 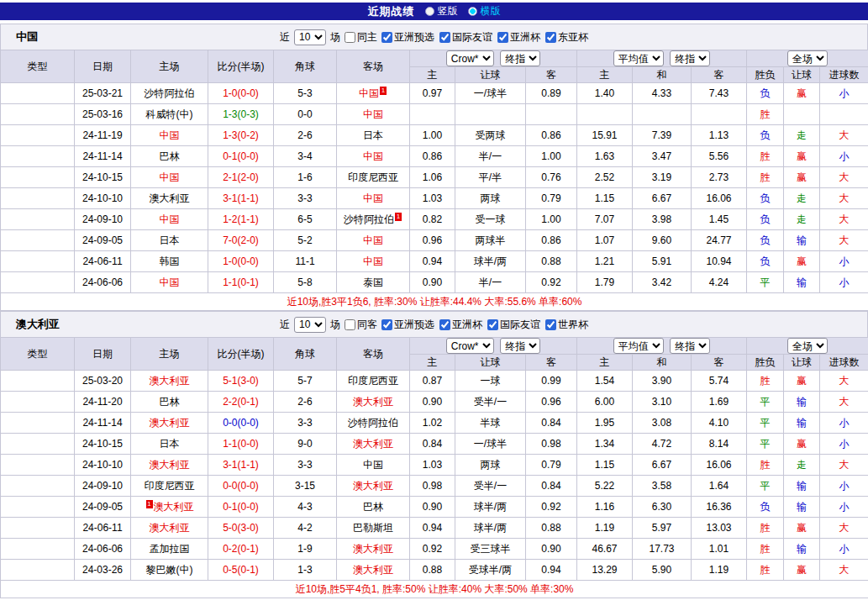 What do you see at coordinates (765, 136) in the screenshot?
I see `result-wdl-cell: 负` at bounding box center [765, 136].